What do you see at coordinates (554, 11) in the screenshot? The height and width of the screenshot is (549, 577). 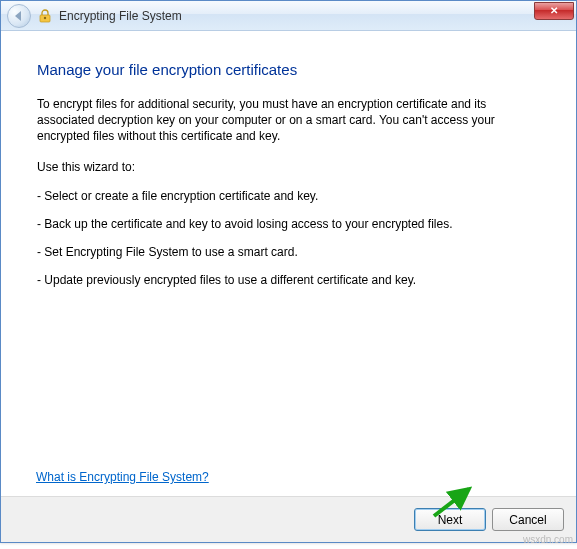 I see `close-button: ✕` at bounding box center [554, 11].